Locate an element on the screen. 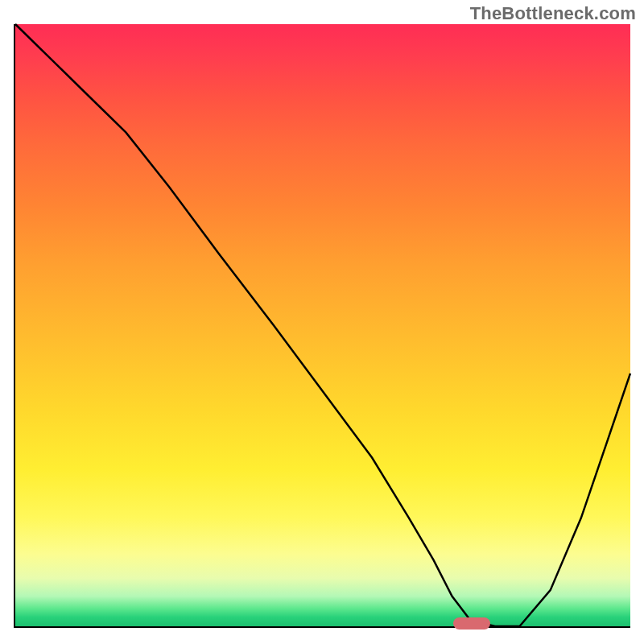 Image resolution: width=644 pixels, height=644 pixels. optimal-point-marker is located at coordinates (472, 623).